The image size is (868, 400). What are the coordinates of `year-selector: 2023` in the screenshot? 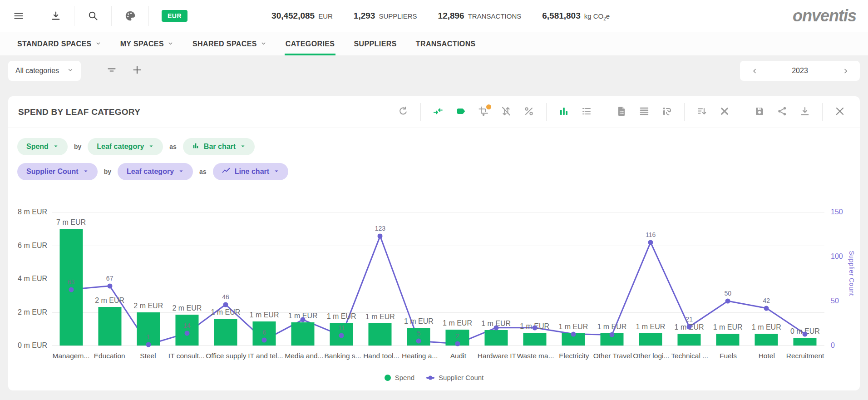 It's located at (800, 71).